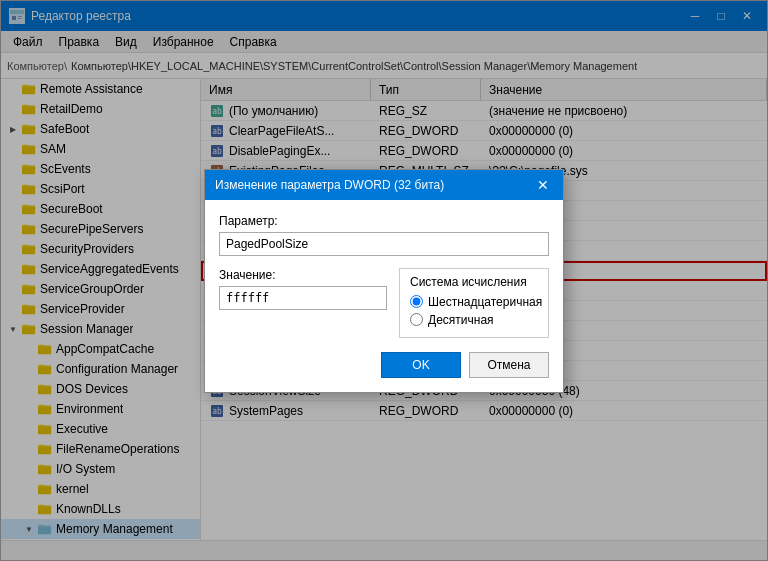 This screenshot has width=768, height=561. What do you see at coordinates (461, 320) in the screenshot?
I see `radio-dec-label: Десятичная` at bounding box center [461, 320].